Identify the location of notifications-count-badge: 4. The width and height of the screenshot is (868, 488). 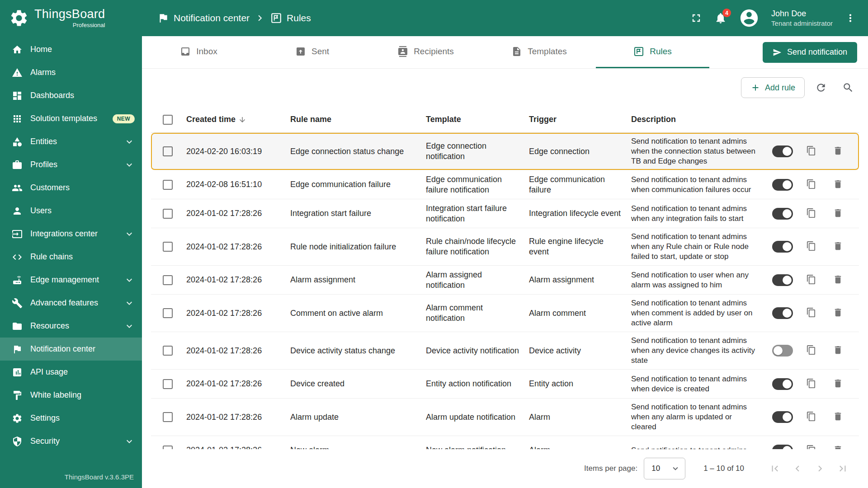
(727, 13).